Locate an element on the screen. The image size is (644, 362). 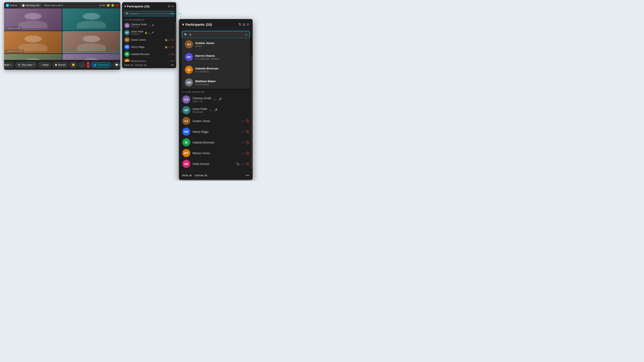
scroll-indicator-small is located at coordinates (176, 42).